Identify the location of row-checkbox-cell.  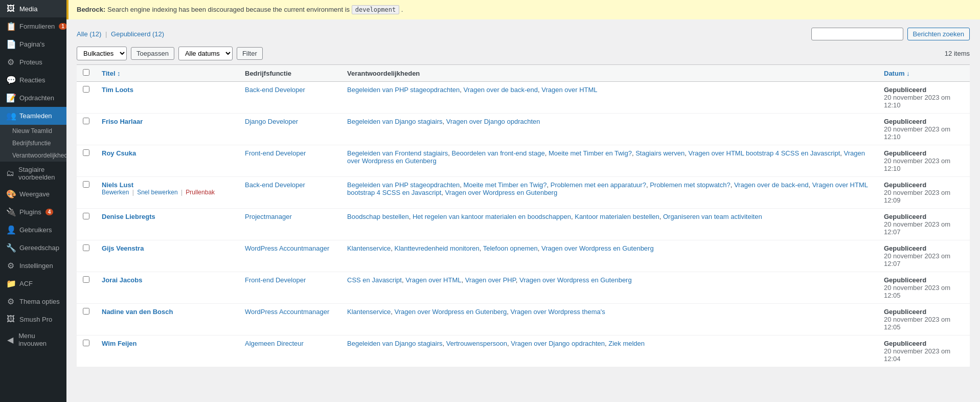
(86, 256).